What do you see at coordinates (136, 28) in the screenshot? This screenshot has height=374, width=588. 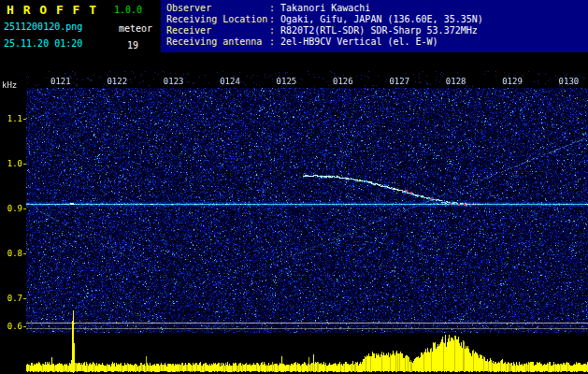 I see `mode-label: meteor` at bounding box center [136, 28].